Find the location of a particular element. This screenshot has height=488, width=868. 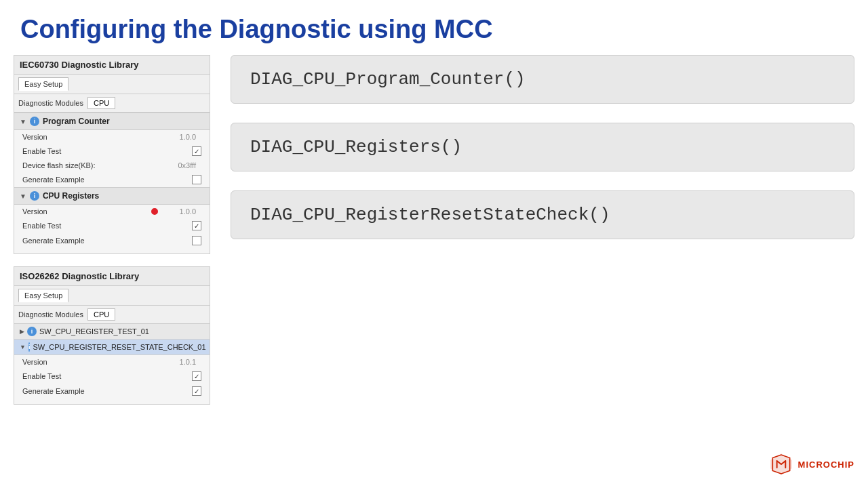

code-box-1: DIAG_CPU_Program_Counter() is located at coordinates (542, 79).